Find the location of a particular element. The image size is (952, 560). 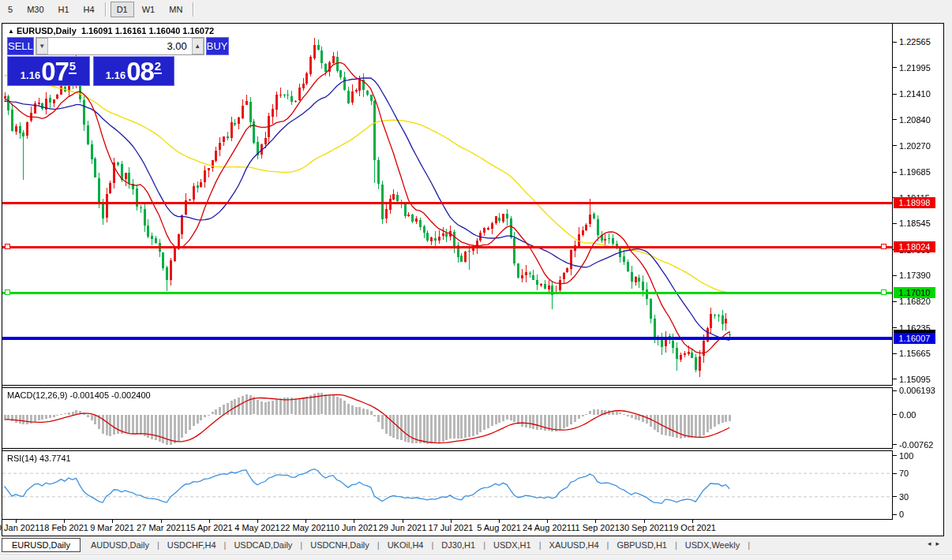

volume-increase-button: ▲ is located at coordinates (197, 46).